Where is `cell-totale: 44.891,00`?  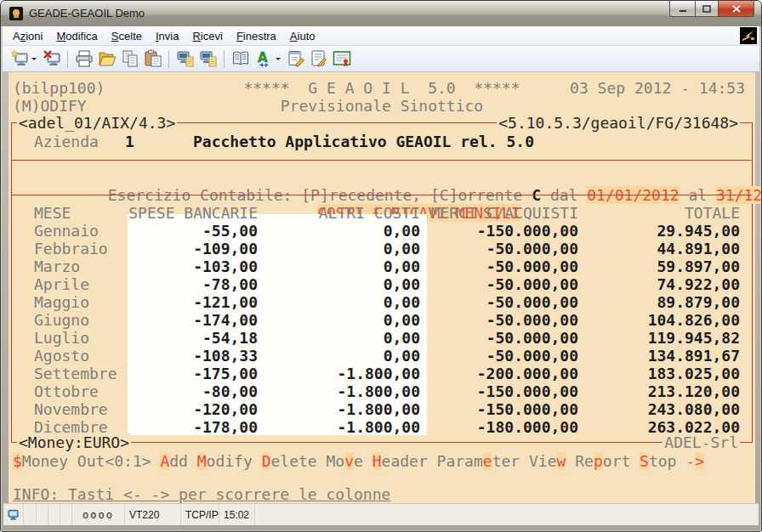
cell-totale: 44.891,00 is located at coordinates (657, 248).